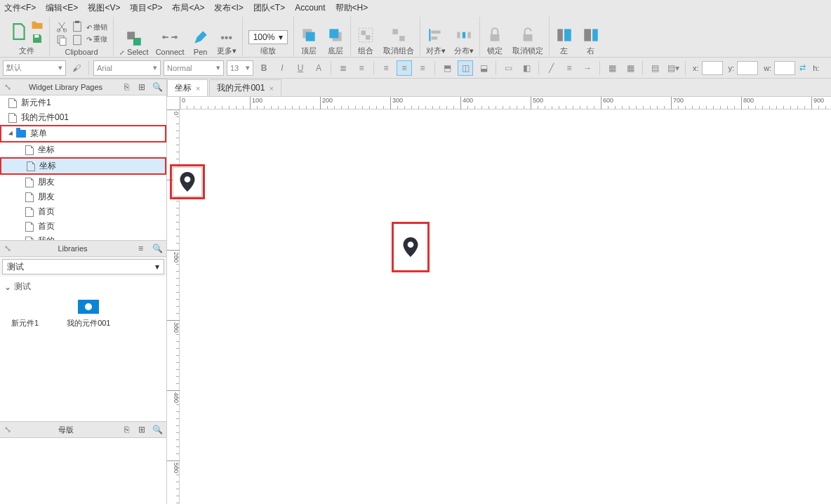 The image size is (831, 504). What do you see at coordinates (127, 68) in the screenshot?
I see `font-select: Arial▾` at bounding box center [127, 68].